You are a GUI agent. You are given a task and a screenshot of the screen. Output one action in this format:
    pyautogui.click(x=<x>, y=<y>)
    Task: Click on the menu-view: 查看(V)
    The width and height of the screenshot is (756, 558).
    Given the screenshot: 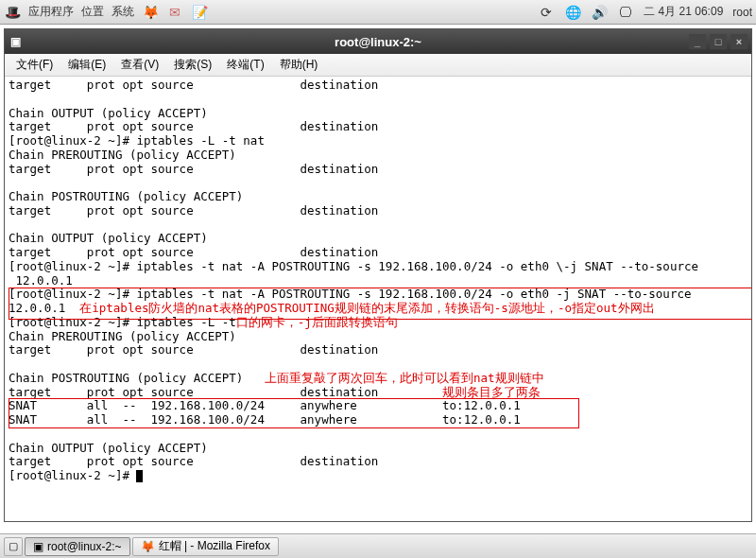 What is the action you would take?
    pyautogui.click(x=140, y=64)
    